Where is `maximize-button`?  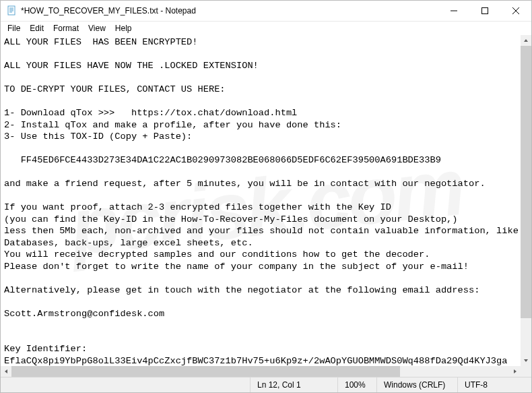
maximize-button is located at coordinates (485, 11).